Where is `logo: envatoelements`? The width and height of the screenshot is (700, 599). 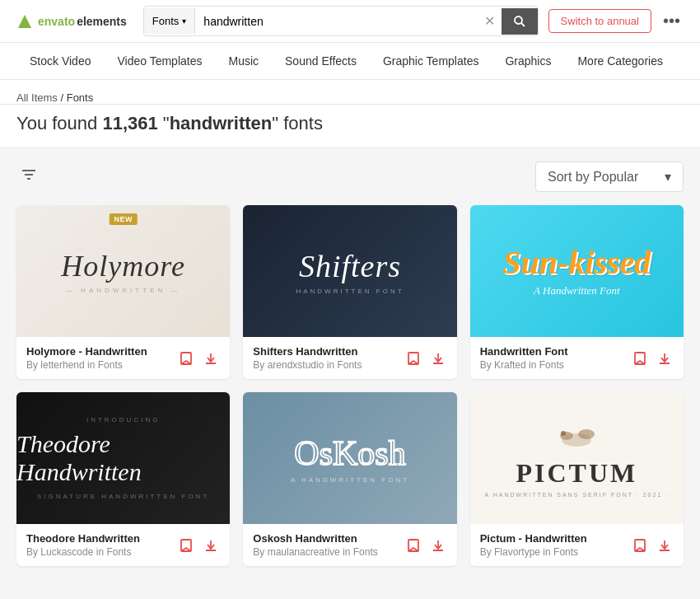 logo: envatoelements is located at coordinates (72, 21).